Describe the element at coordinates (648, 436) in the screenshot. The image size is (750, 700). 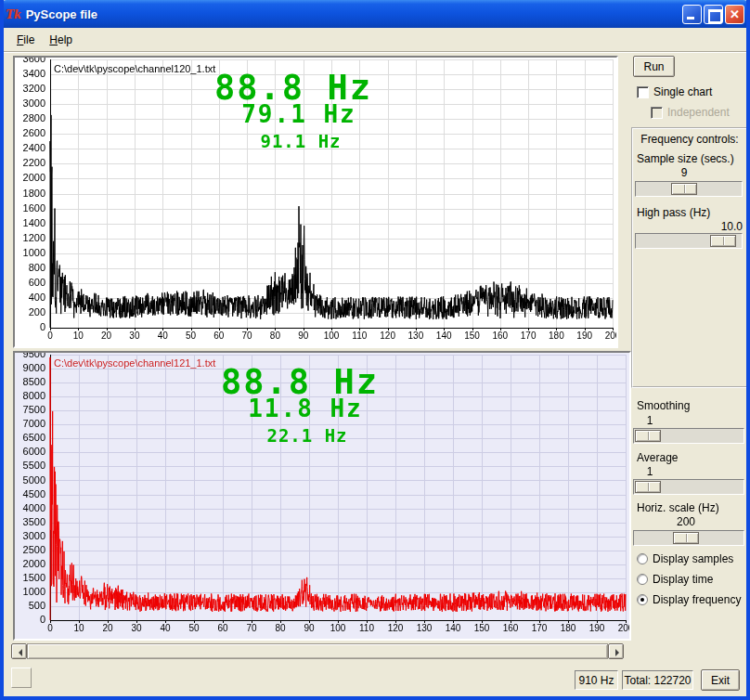
I see `smoothing-slider-thumb` at that location.